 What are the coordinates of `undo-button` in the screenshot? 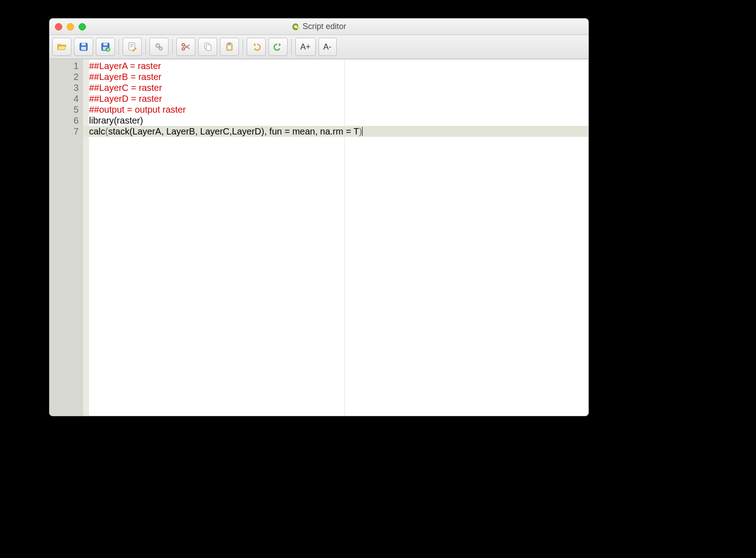 It's located at (256, 47).